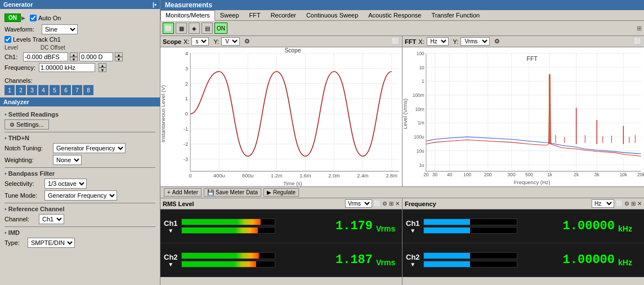  I want to click on ch1-level-spinner: ▲ ▼, so click(74, 57).